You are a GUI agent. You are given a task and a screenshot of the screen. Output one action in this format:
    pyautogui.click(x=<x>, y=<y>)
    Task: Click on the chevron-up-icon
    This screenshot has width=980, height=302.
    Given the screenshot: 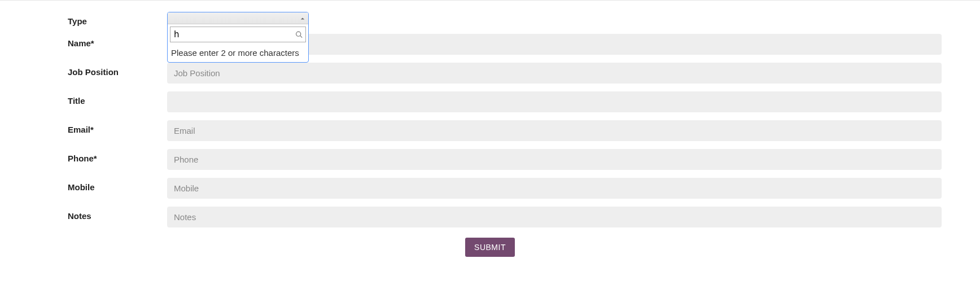 What is the action you would take?
    pyautogui.click(x=303, y=18)
    